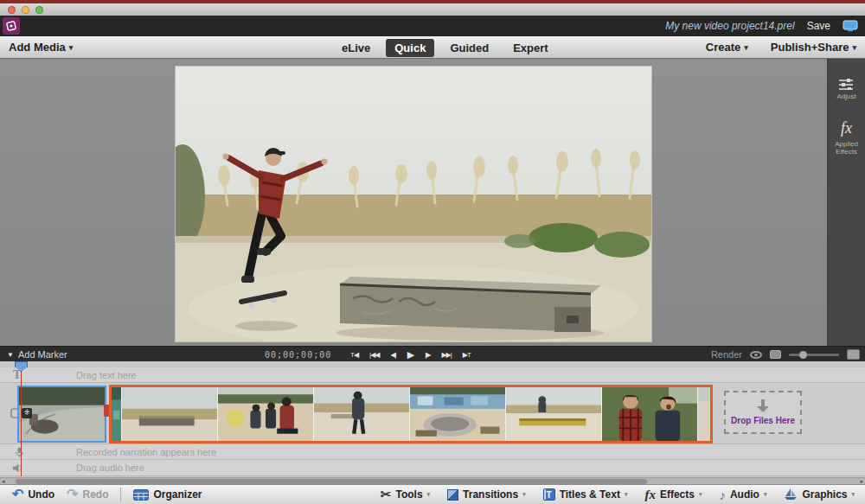  I want to click on save-button: Save, so click(818, 26).